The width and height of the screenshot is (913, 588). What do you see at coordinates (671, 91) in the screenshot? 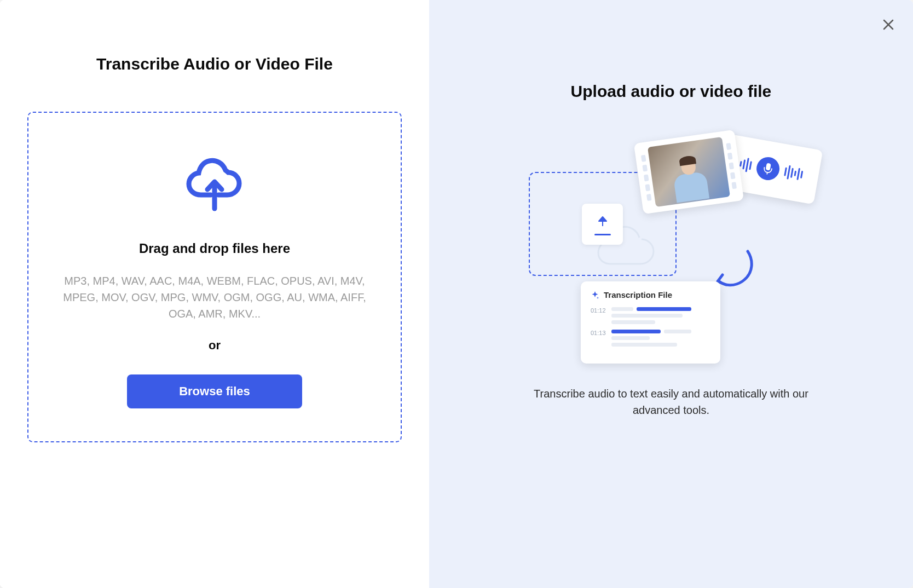
I see `right-title: Upload audio or video file` at bounding box center [671, 91].